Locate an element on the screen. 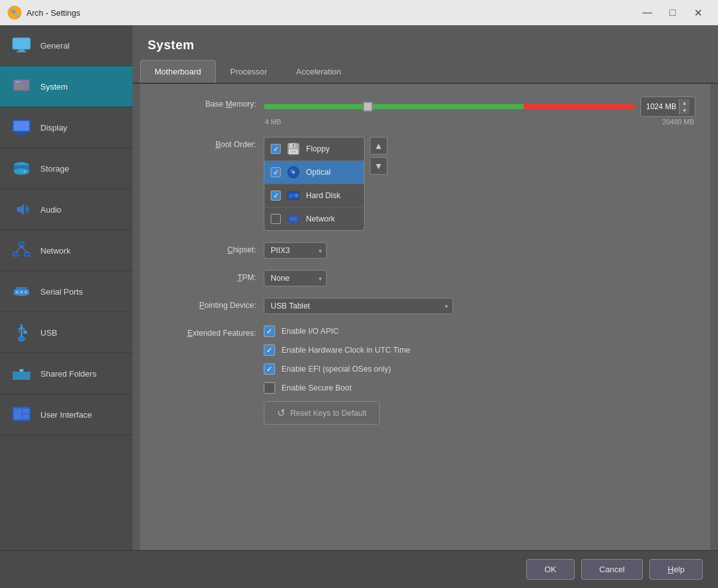  minimize-button: — is located at coordinates (647, 13).